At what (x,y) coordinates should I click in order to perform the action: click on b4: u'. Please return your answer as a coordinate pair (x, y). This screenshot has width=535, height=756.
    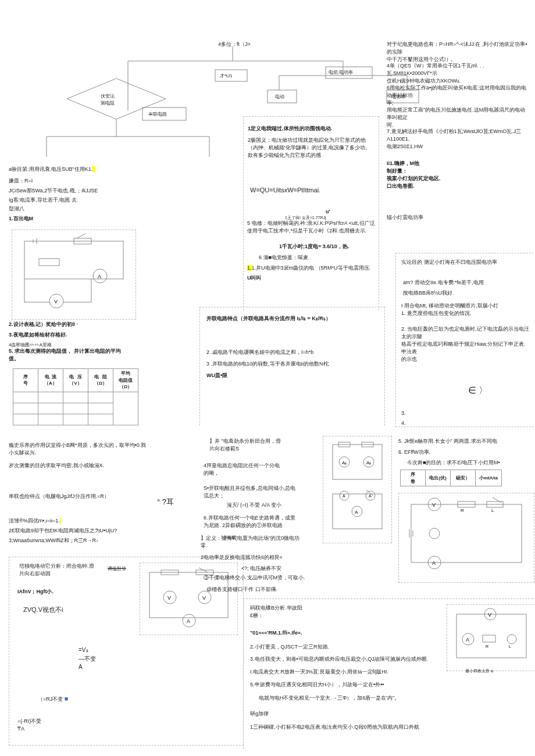
    Looking at the image, I should click on (328, 212).